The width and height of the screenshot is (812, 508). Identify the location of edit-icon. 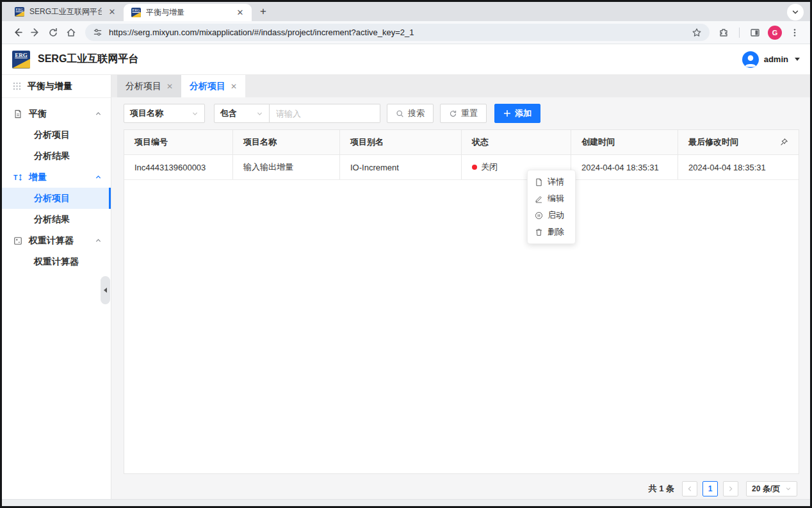
(539, 199).